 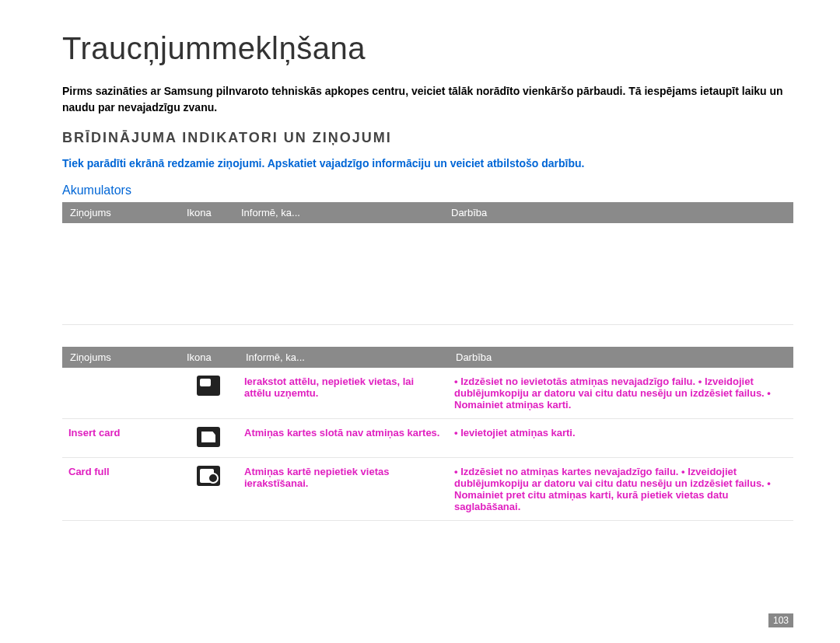 I want to click on table-row: Ierakstot attēlu, nepietiek vietas, lai …, so click(x=428, y=393).